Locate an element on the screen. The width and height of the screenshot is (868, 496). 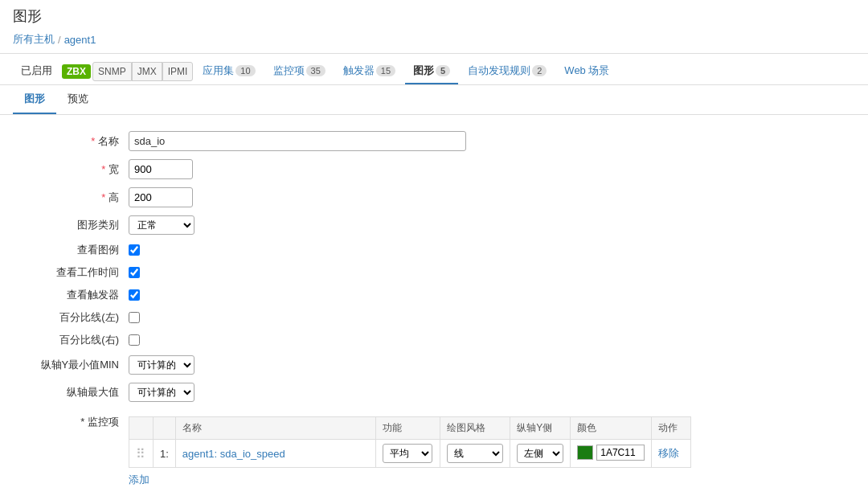
pct-right-checkbox is located at coordinates (134, 340).